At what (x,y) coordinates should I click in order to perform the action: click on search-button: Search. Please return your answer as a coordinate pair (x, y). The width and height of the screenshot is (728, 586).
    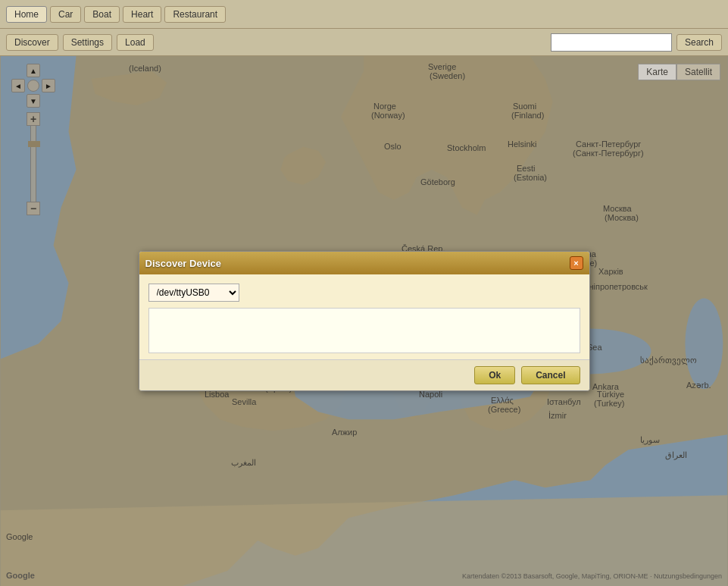
    Looking at the image, I should click on (699, 42).